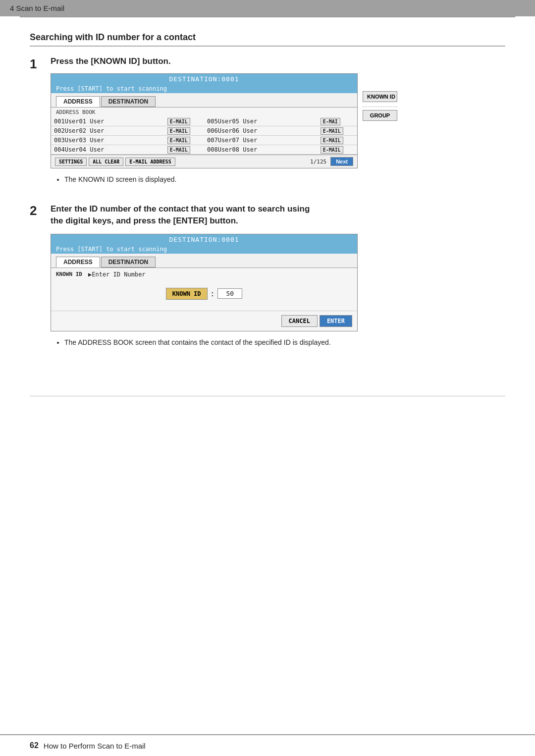 Image resolution: width=535 pixels, height=756 pixels. I want to click on known-id-input-row: KNOWN ID : 50, so click(204, 292).